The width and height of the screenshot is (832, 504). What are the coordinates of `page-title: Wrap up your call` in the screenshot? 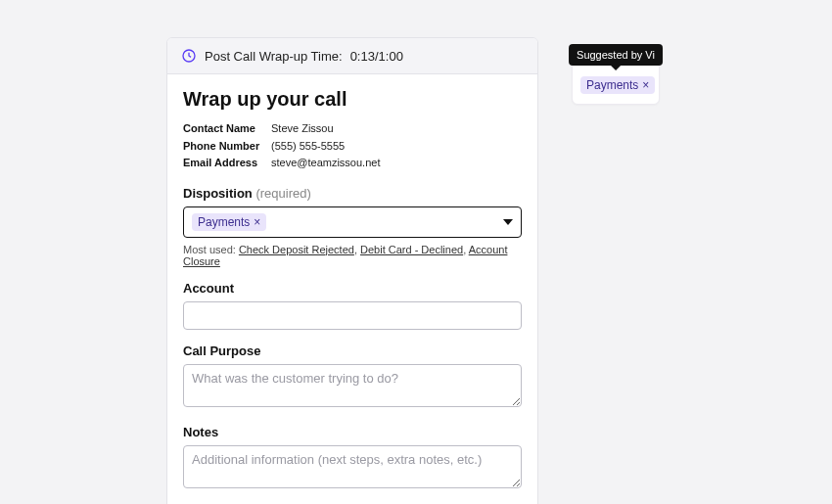 It's located at (352, 100).